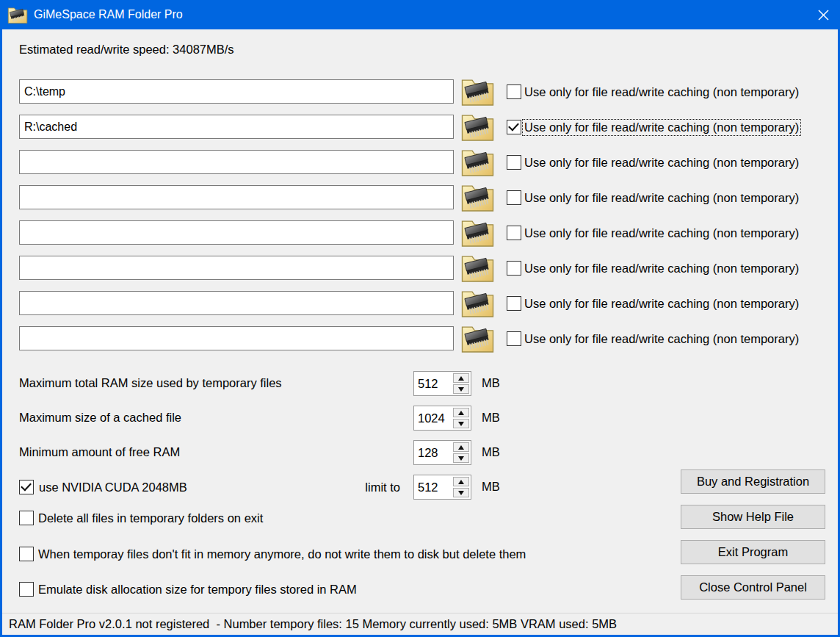 The width and height of the screenshot is (840, 637). I want to click on setting-label: Maximum size of a cached file, so click(100, 417).